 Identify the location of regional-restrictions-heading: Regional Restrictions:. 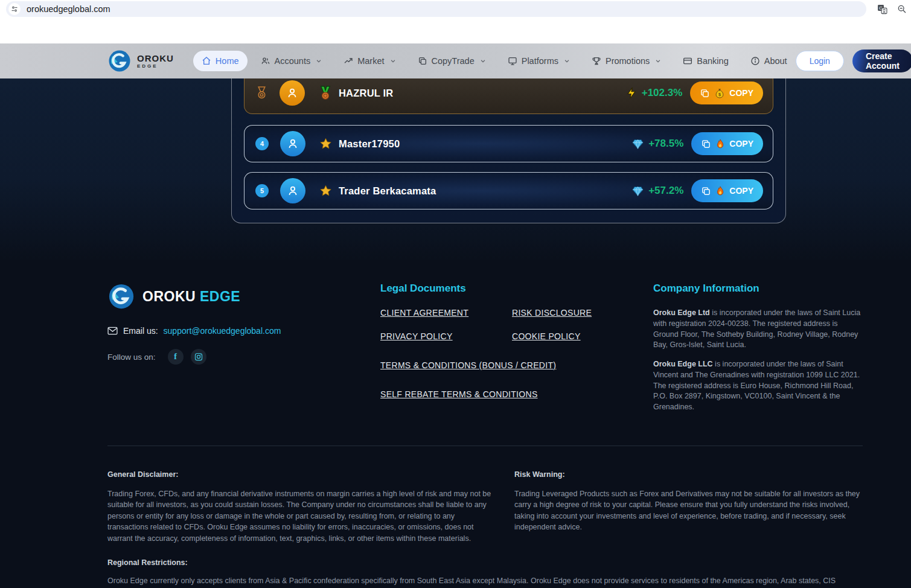
(485, 563).